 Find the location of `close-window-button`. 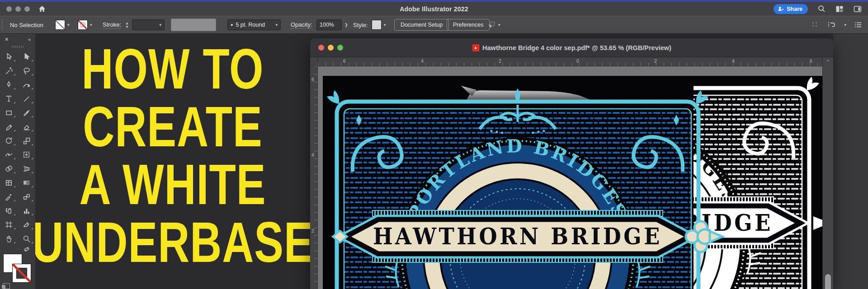

close-window-button is located at coordinates (9, 9).